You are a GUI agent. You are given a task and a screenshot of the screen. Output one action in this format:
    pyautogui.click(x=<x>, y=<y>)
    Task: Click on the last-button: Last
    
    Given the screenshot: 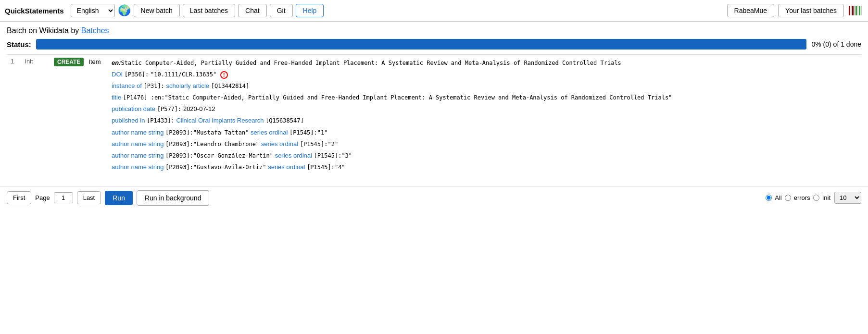 What is the action you would take?
    pyautogui.click(x=89, y=198)
    